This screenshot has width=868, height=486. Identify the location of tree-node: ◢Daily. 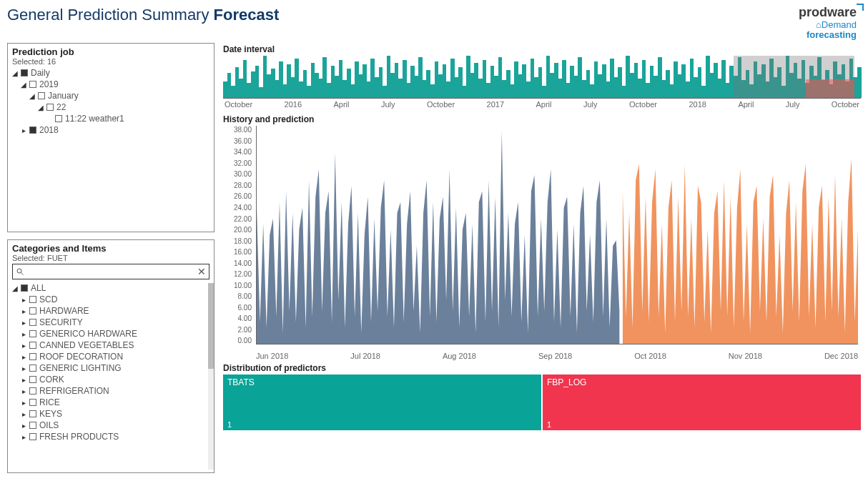
(111, 73).